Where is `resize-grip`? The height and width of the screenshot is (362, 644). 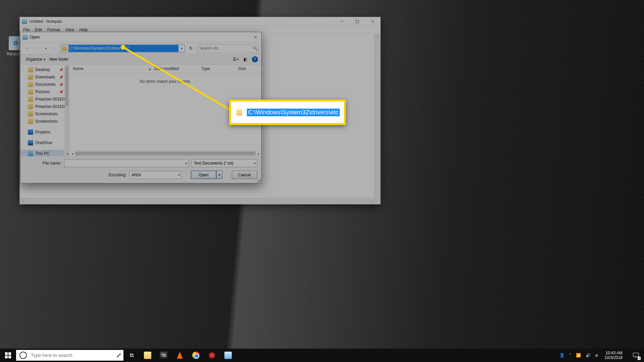
resize-grip is located at coordinates (259, 180).